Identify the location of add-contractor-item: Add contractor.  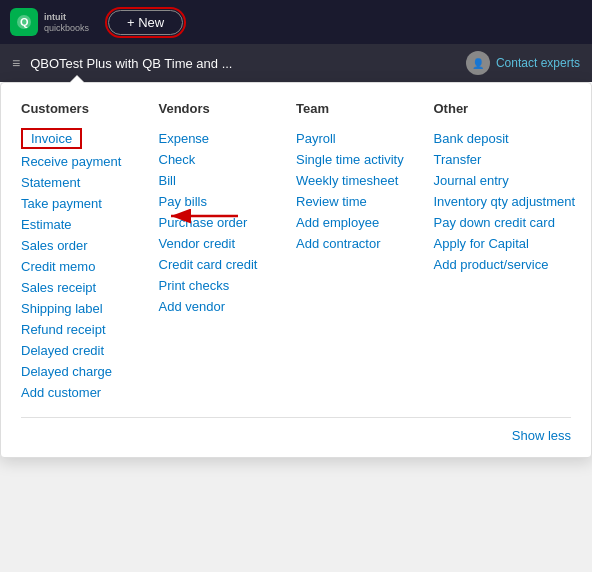
(360, 244).